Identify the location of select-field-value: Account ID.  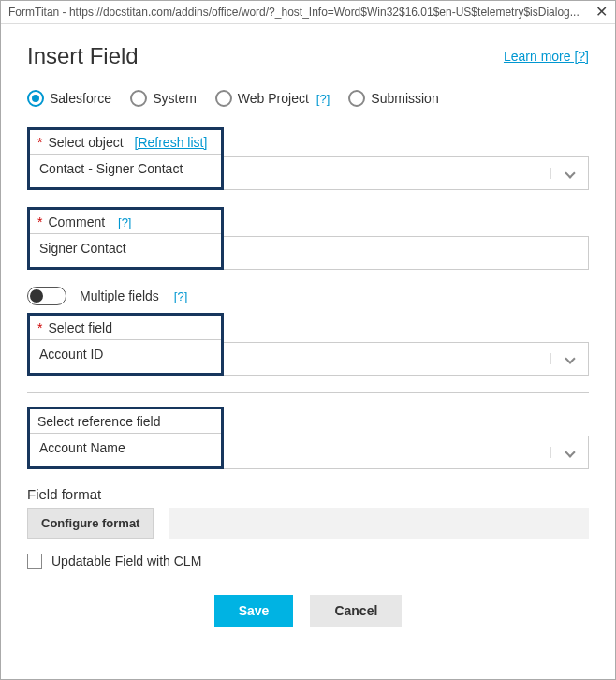
(125, 356).